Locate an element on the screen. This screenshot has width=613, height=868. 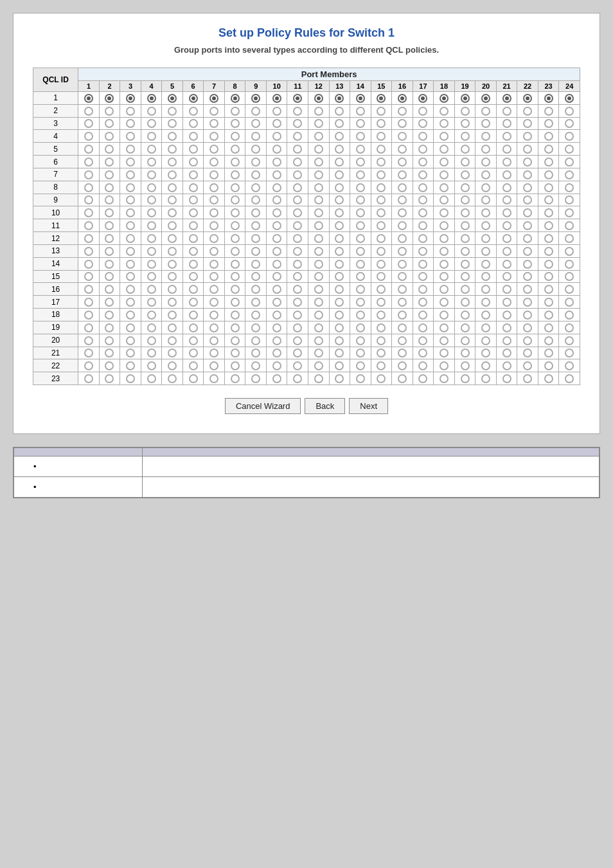
radio-empty-row23-port2 is located at coordinates (109, 379).